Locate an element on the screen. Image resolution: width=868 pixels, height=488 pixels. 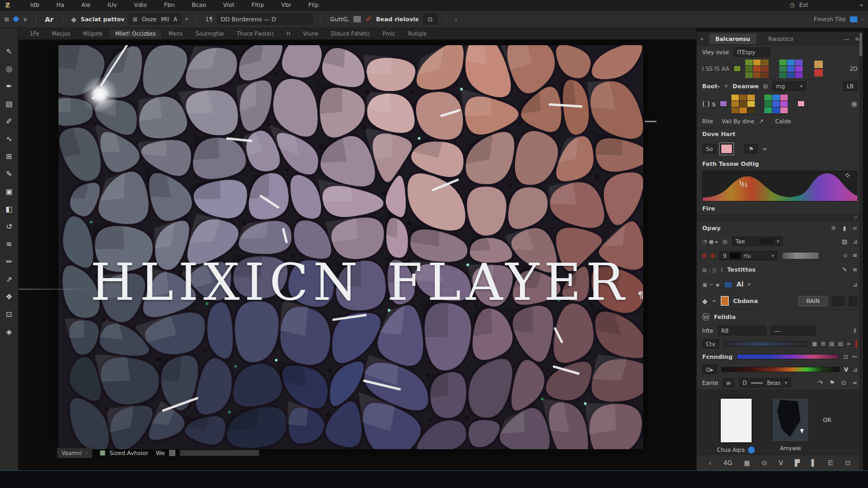
arrow-up-right-icon: ↗ is located at coordinates (761, 121).